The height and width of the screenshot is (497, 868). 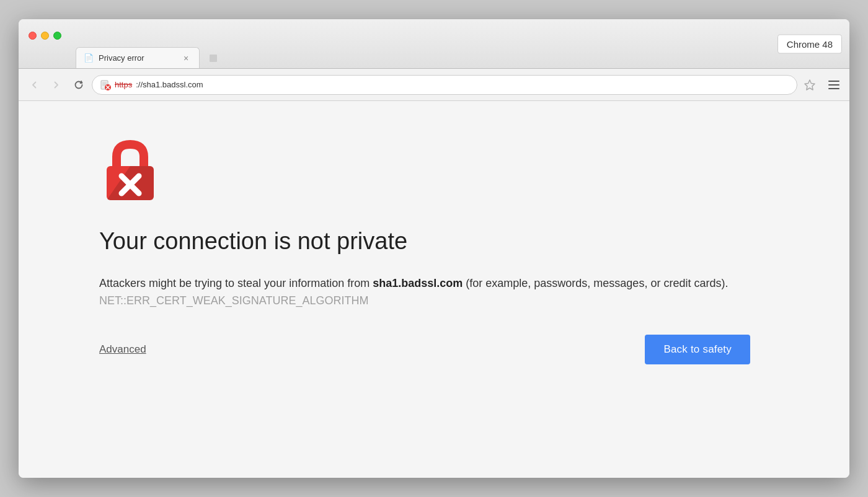 I want to click on back-button, so click(x=34, y=85).